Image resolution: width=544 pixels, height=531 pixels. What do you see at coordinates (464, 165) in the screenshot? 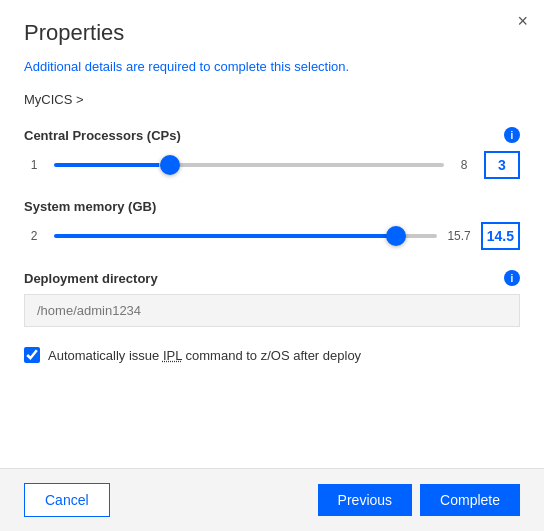
I see `cpu-max: 8` at bounding box center [464, 165].